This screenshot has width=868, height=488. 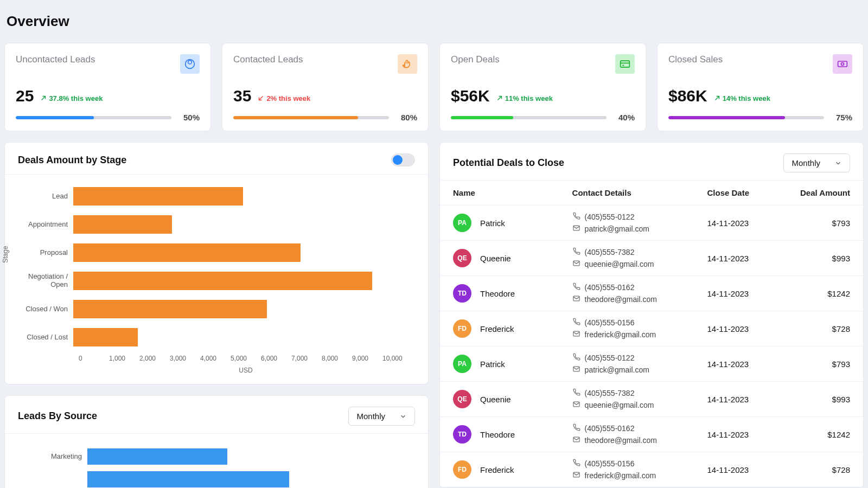 I want to click on leads-by-source-title: Leads By Source, so click(x=58, y=416).